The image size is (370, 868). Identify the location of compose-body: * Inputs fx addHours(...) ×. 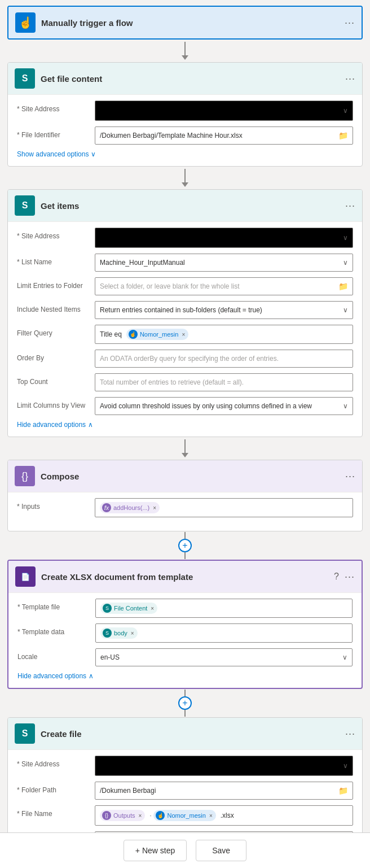
(185, 512).